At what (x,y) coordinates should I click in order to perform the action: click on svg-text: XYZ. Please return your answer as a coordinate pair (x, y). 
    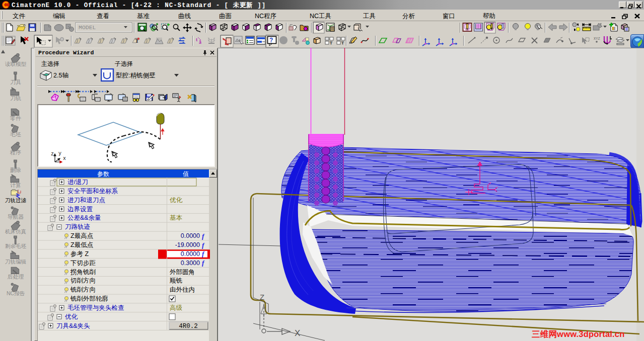
    Looking at the image, I should click on (597, 39).